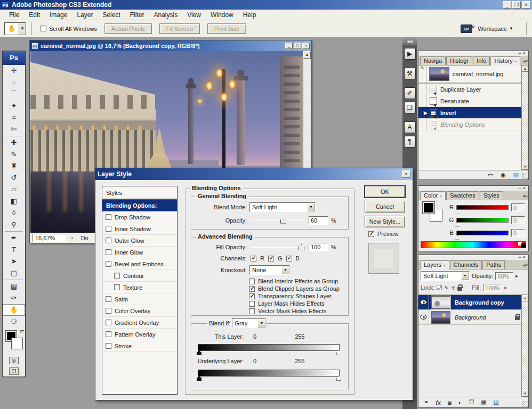  Describe the element at coordinates (439, 288) in the screenshot. I see `lock-transparency-icon` at that location.